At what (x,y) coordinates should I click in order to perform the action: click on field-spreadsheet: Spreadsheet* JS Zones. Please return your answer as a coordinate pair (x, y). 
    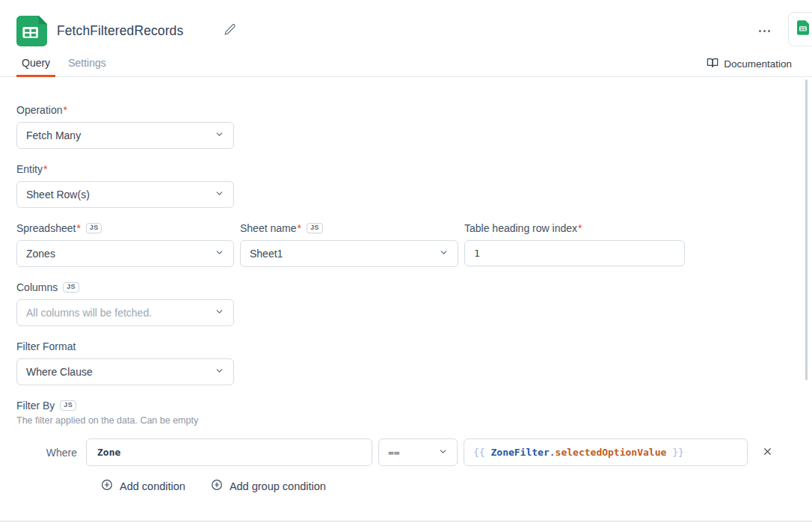
    Looking at the image, I should click on (126, 245).